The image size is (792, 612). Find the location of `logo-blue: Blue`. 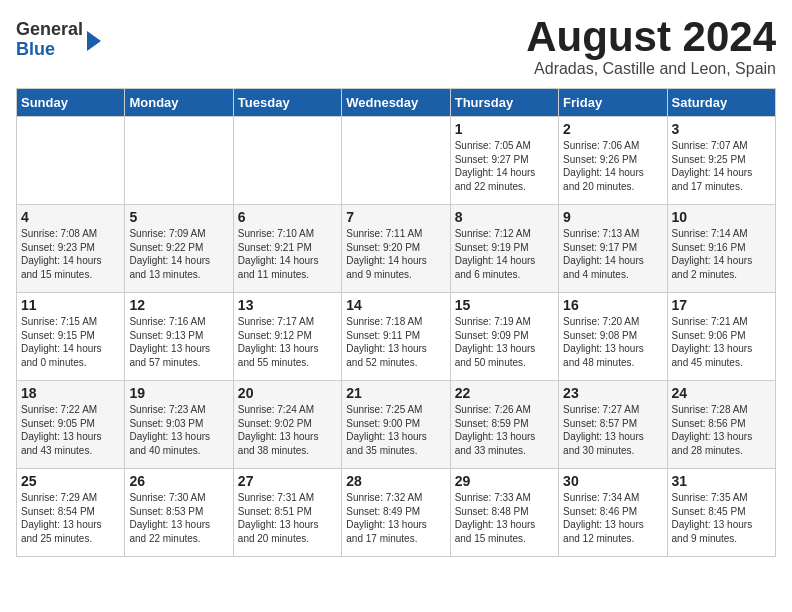

logo-blue: Blue is located at coordinates (50, 50).